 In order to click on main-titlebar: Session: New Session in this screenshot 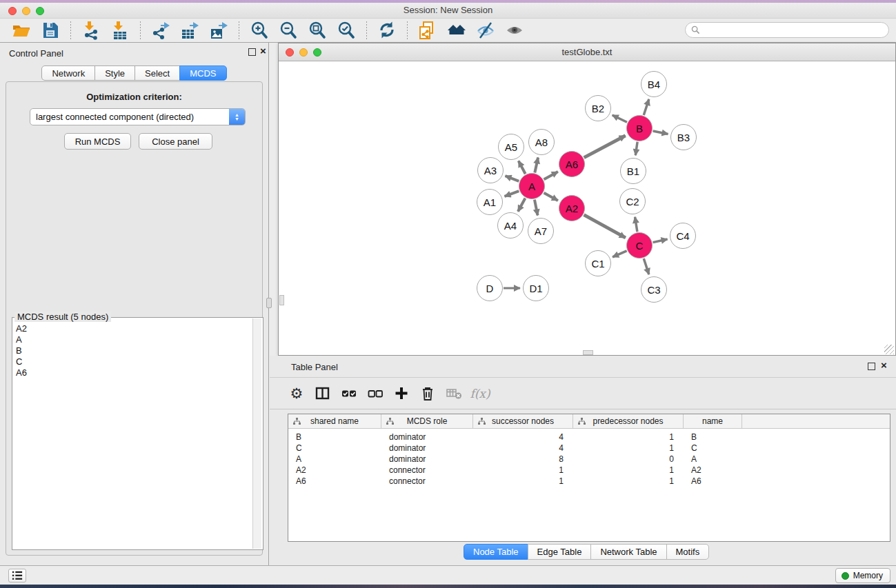, I will do `click(448, 11)`.